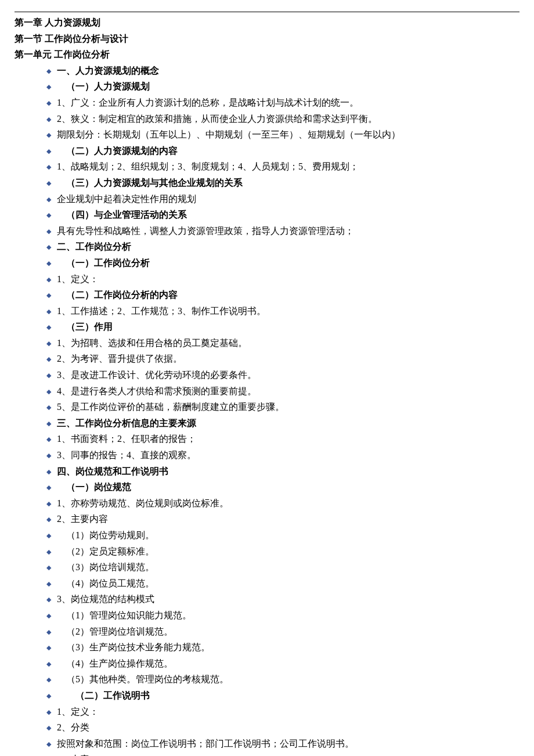  Describe the element at coordinates (288, 231) in the screenshot. I see `list-item-text: 具有先导性和战略性，调整人力资源管理政策，指导人力资源管理活动；` at that location.